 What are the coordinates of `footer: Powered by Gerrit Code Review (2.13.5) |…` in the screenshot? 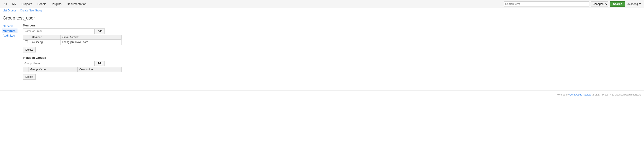 It's located at (322, 94).